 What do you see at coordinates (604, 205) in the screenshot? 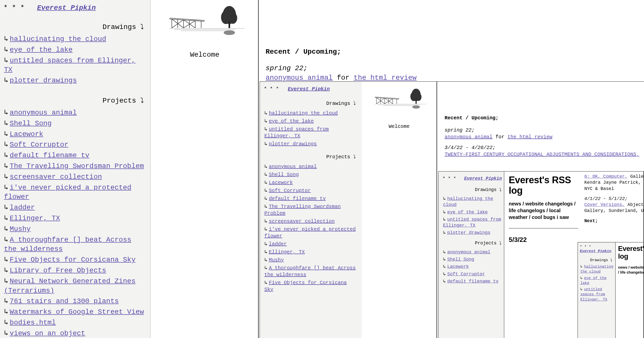
I see `cover-versions-link: Cover Versions,` at bounding box center [604, 205].